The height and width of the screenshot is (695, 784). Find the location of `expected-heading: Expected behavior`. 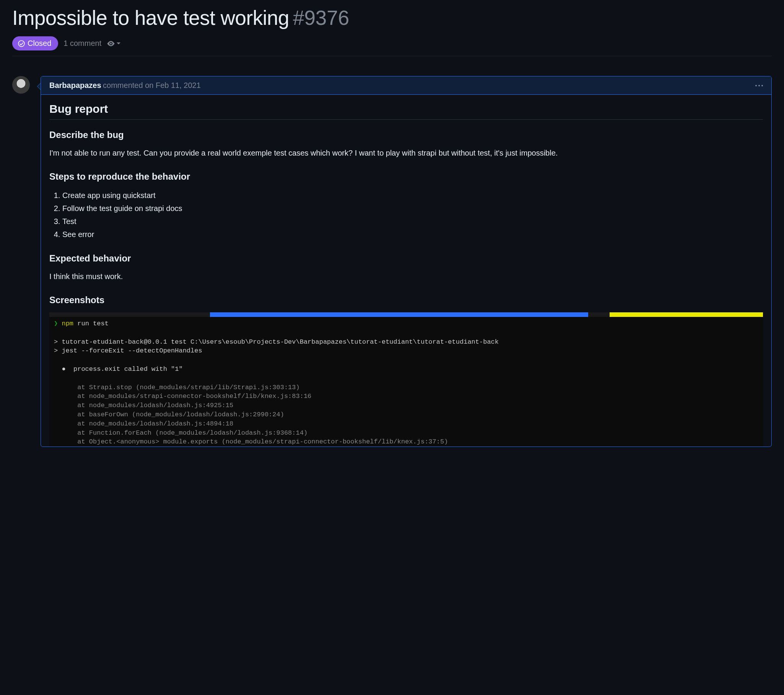

expected-heading: Expected behavior is located at coordinates (406, 258).